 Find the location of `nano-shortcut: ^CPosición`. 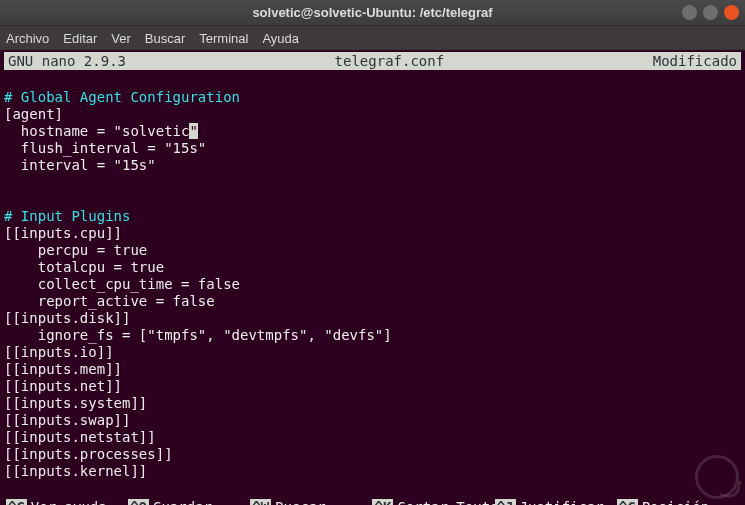

nano-shortcut: ^CPosición is located at coordinates (678, 502).